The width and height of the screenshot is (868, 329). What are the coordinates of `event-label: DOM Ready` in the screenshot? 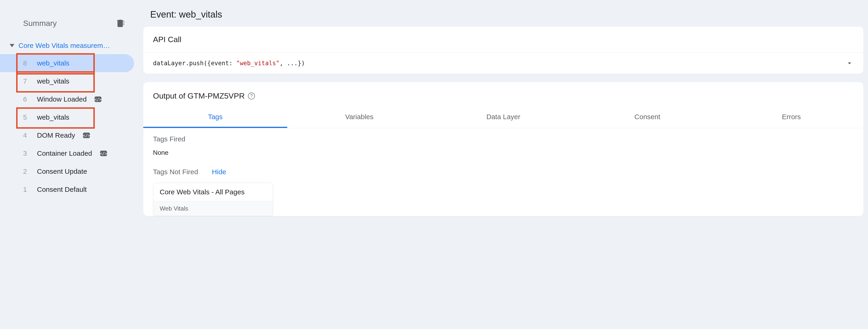 It's located at (56, 135).